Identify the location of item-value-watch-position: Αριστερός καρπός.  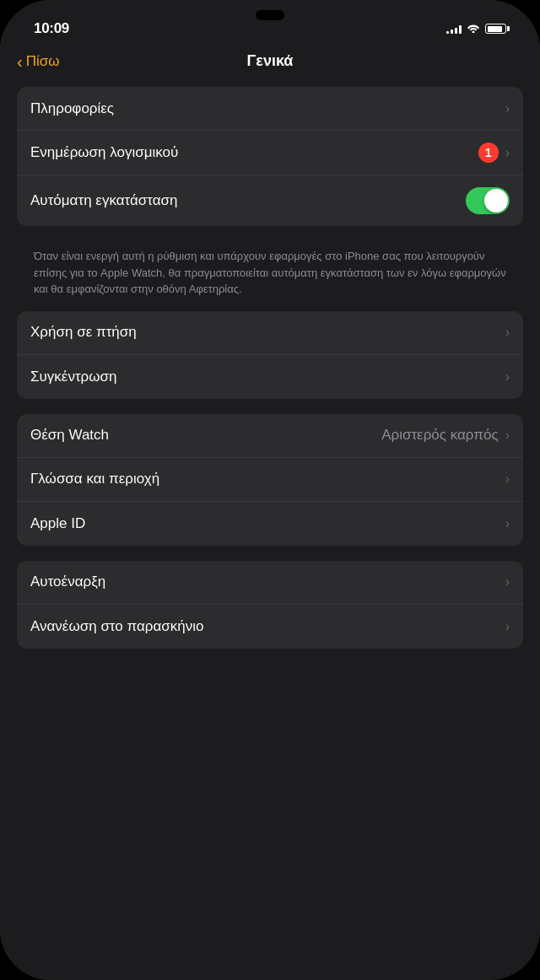
(440, 435).